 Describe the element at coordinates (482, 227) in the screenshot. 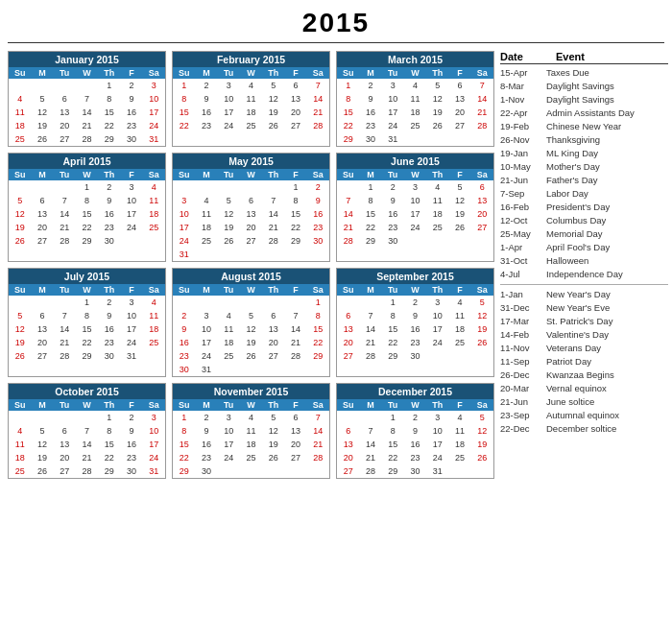

I see `cal-day: 27` at that location.